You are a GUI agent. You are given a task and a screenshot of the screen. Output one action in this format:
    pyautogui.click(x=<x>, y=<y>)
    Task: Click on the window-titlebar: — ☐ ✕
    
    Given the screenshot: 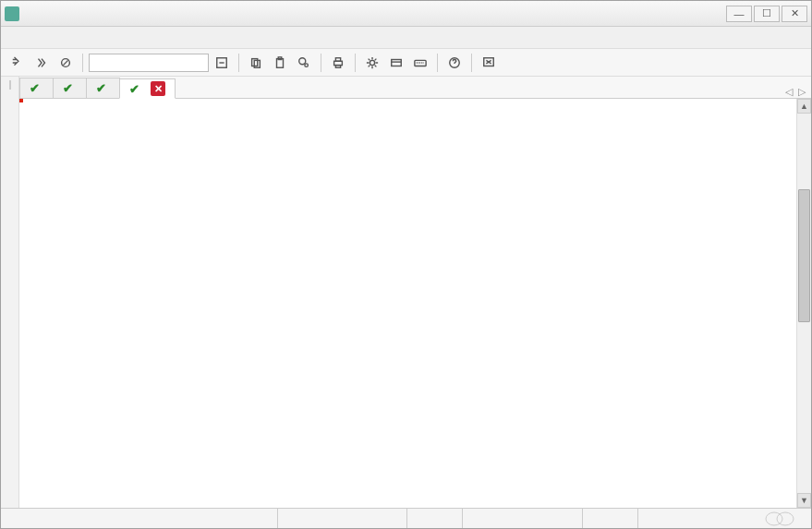 What is the action you would take?
    pyautogui.click(x=406, y=14)
    